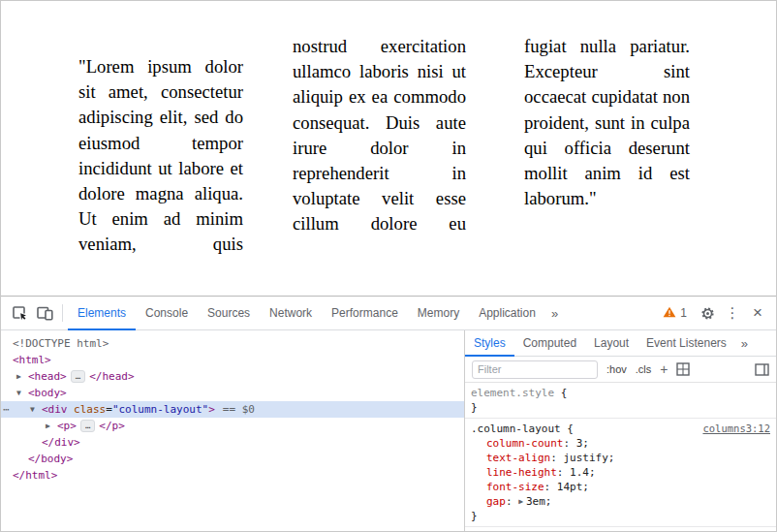 The image size is (777, 532). What do you see at coordinates (229, 314) in the screenshot?
I see `tab-sources: Sources` at bounding box center [229, 314].